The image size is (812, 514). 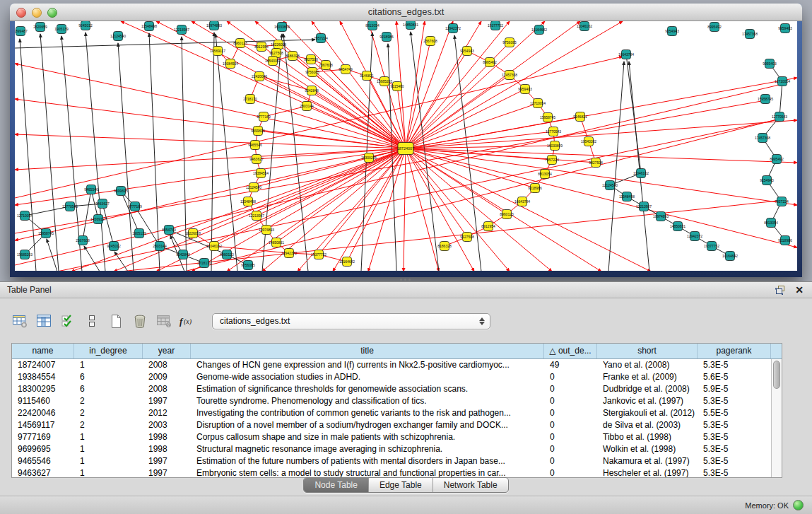 I want to click on delete-columns-button, so click(x=140, y=321).